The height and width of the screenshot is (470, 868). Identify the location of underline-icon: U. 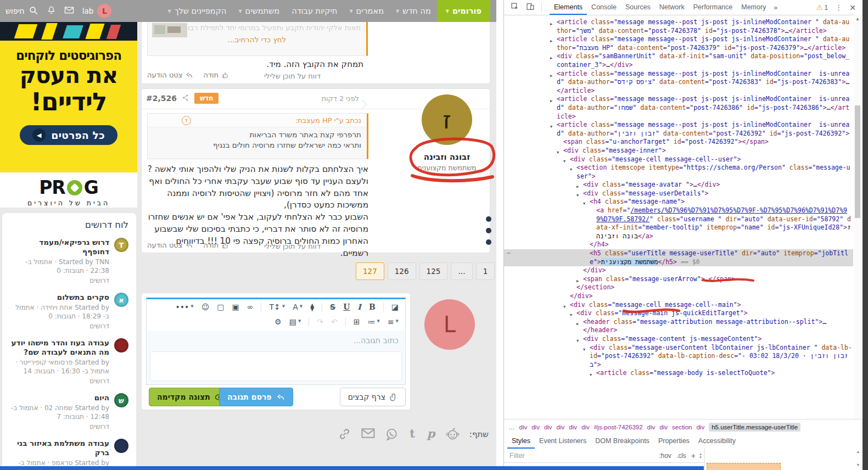
(346, 307).